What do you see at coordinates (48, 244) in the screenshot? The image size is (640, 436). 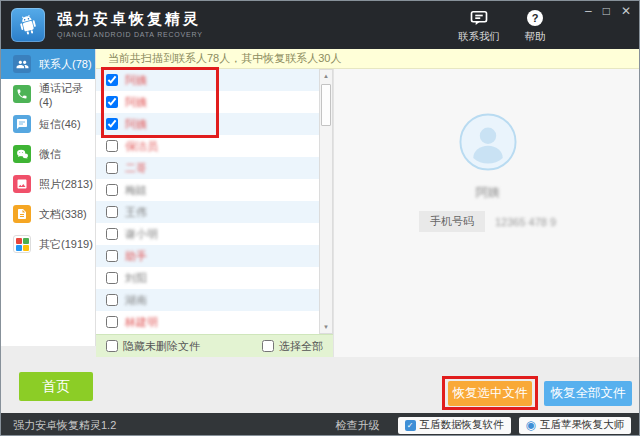 I see `sidebar-item-others: 其它(1919)` at bounding box center [48, 244].